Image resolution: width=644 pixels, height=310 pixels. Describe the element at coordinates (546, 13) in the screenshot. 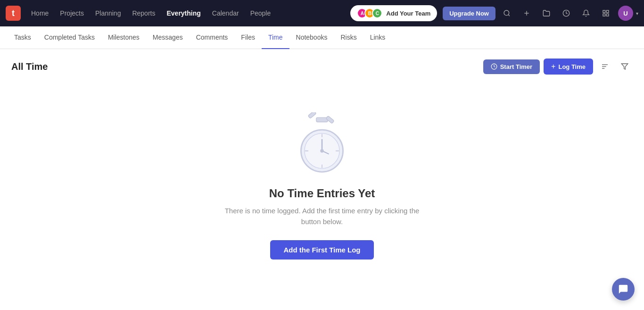

I see `folder-icon-button` at that location.